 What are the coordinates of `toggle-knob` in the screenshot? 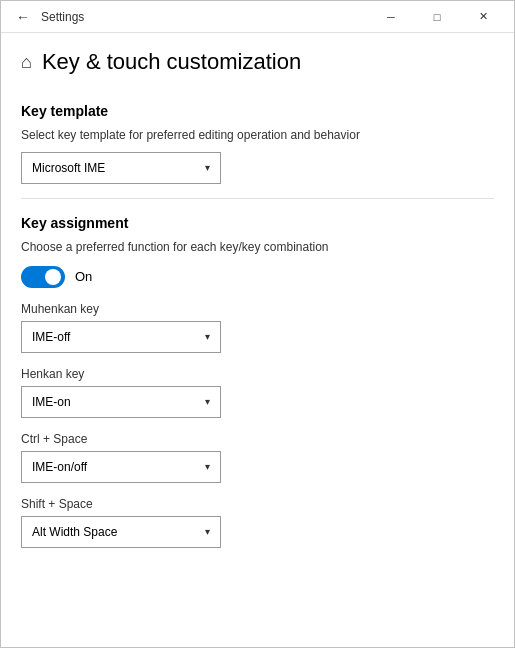 It's located at (53, 277).